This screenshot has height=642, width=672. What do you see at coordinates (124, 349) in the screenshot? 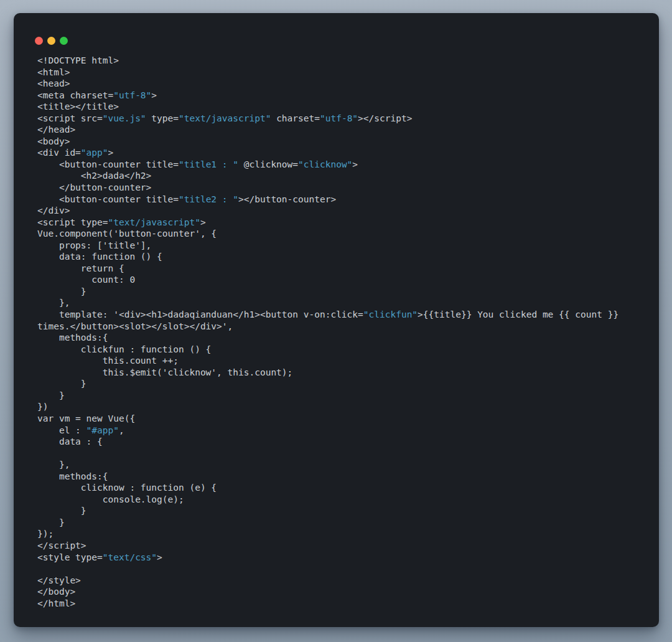
I see `code-token: clickfun : function () {` at bounding box center [124, 349].